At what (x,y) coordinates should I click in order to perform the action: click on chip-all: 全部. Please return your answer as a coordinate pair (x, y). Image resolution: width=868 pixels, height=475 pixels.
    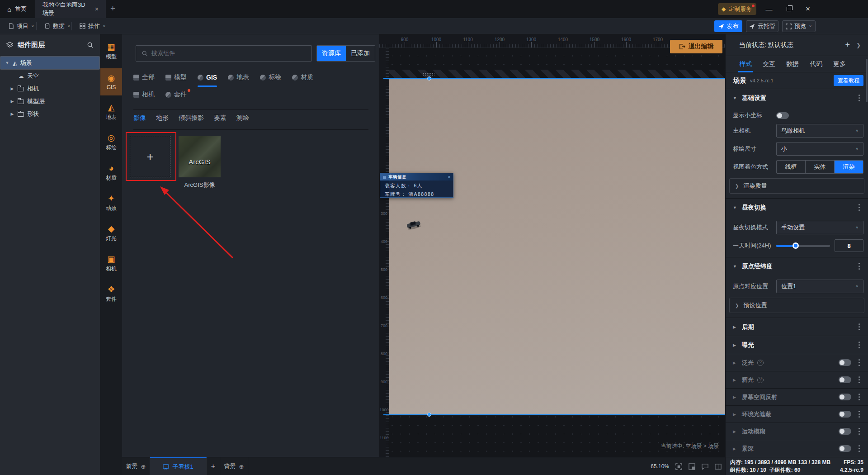
    Looking at the image, I should click on (144, 79).